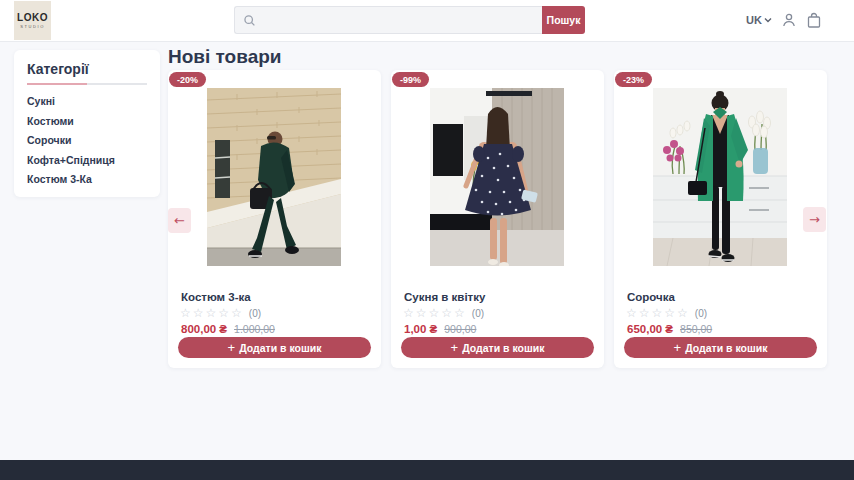 This screenshot has height=480, width=854. What do you see at coordinates (87, 140) in the screenshot?
I see `categories-list: Сукні Костюми Сорочки Кофта+Спідниця Кос…` at bounding box center [87, 140].